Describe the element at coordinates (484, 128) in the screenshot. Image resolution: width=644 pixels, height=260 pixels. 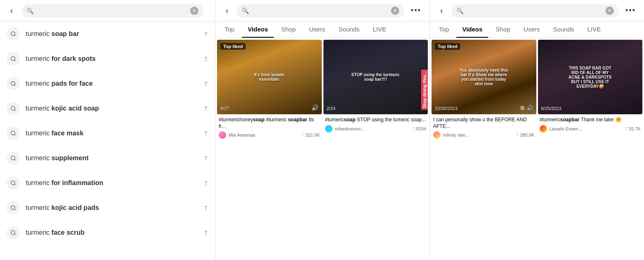
I see `video-info: I can personally show u the BEFORE AND A…` at that location.